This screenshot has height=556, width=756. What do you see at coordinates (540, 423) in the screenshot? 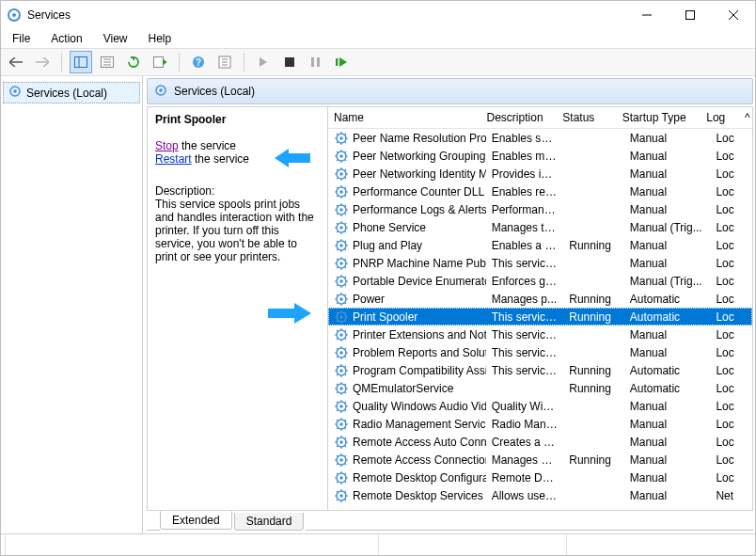
I see `service-row: Radio Management ServiceRadio Mana...Man…` at bounding box center [540, 423].